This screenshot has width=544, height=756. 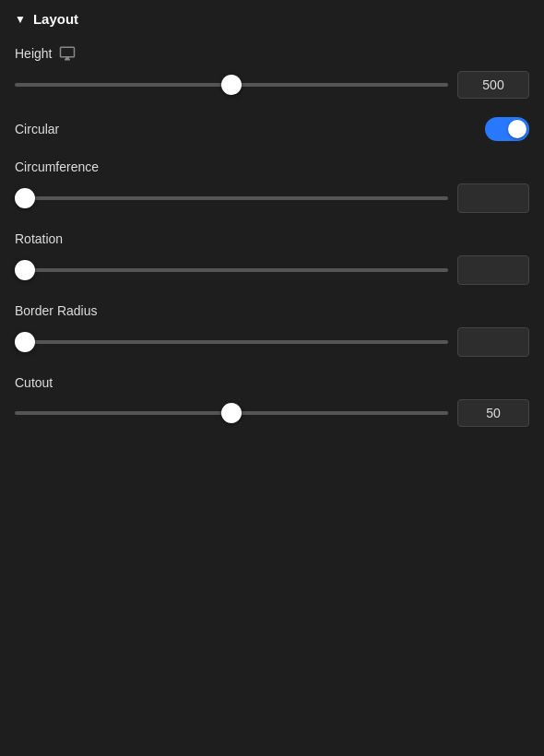 What do you see at coordinates (272, 18) in the screenshot?
I see `section-header: ▼ Layout` at bounding box center [272, 18].